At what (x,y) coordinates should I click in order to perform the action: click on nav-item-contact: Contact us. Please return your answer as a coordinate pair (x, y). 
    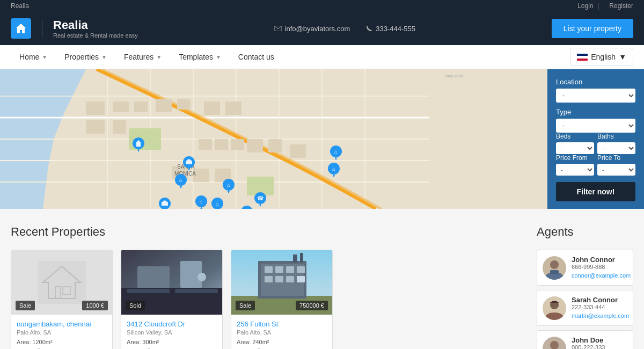
    Looking at the image, I should click on (257, 57).